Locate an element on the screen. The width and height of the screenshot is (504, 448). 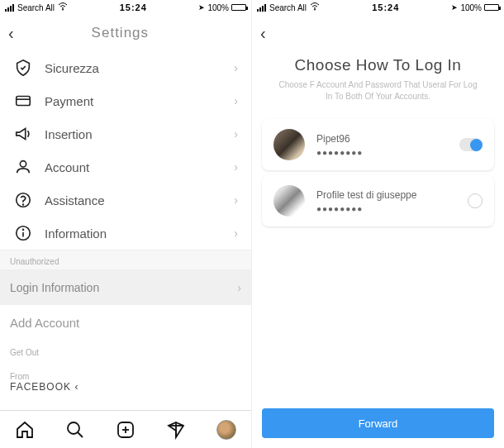
radio-button is located at coordinates (475, 201).